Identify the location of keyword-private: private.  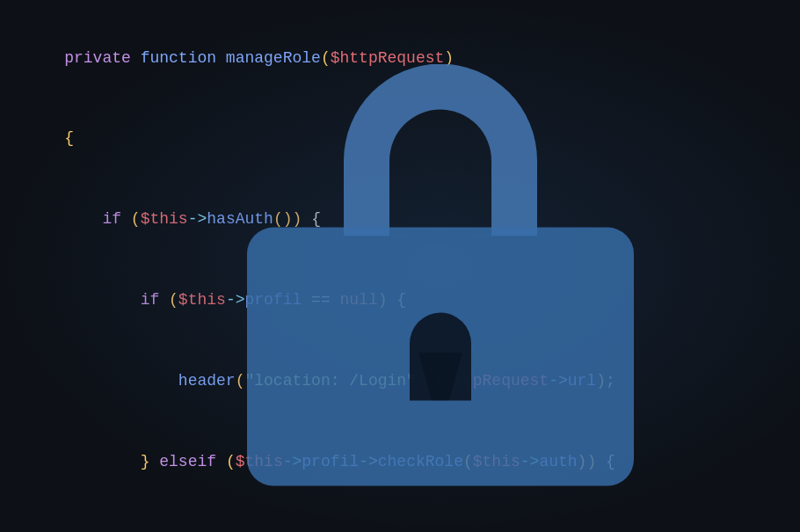
(102, 58).